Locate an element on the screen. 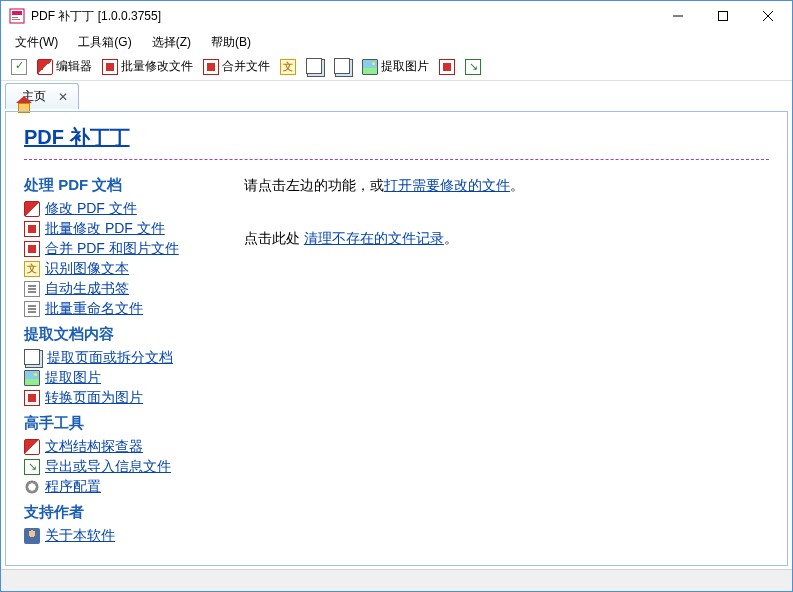 Image resolution: width=793 pixels, height=592 pixels. link-ocr: 识别图像文本 is located at coordinates (87, 269).